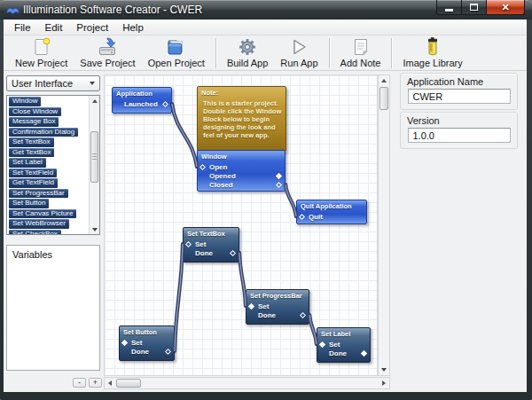 This screenshot has width=532, height=400. What do you see at coordinates (473, 7) in the screenshot?
I see `maximize-button` at bounding box center [473, 7].